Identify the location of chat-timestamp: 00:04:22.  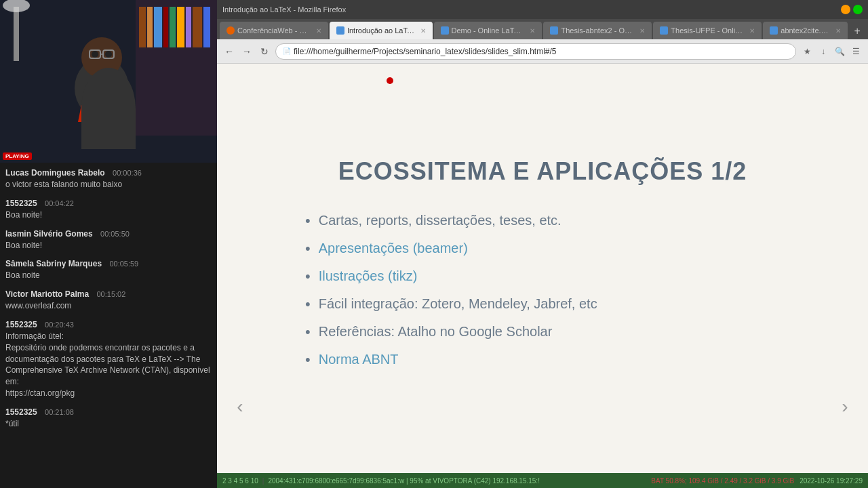
(60, 203).